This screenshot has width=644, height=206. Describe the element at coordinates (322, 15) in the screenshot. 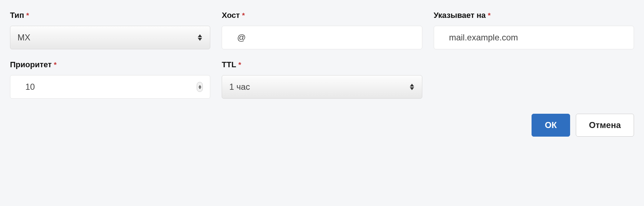

I see `label-row-host: Хост *` at that location.